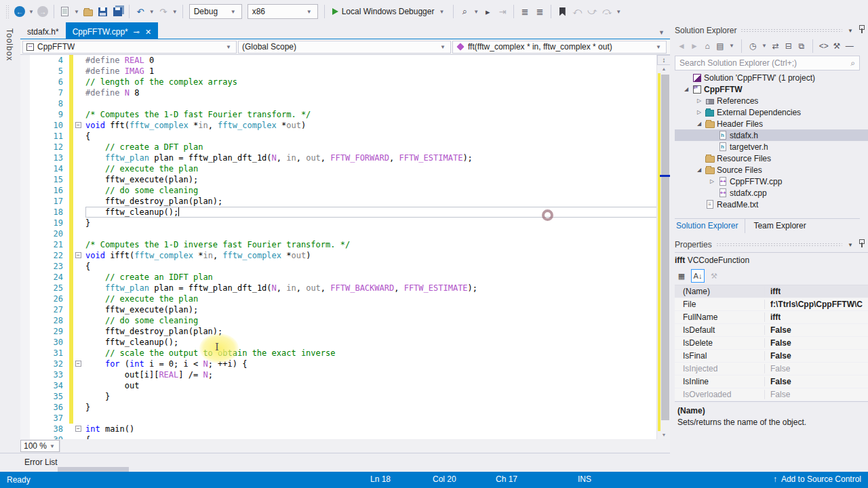 Image resolution: width=868 pixels, height=488 pixels. What do you see at coordinates (772, 382) in the screenshot?
I see `property-row-isinline: IsInlineFalse` at bounding box center [772, 382].